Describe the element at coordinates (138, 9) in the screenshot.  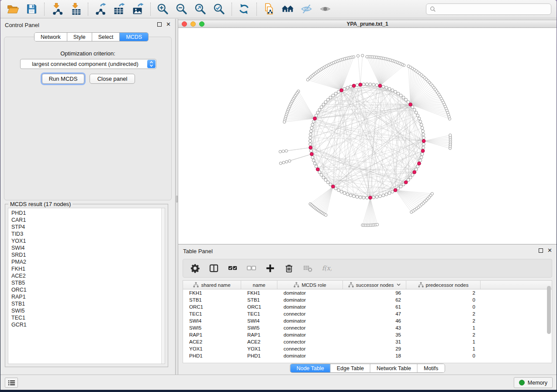
I see `export-image-icon` at that location.